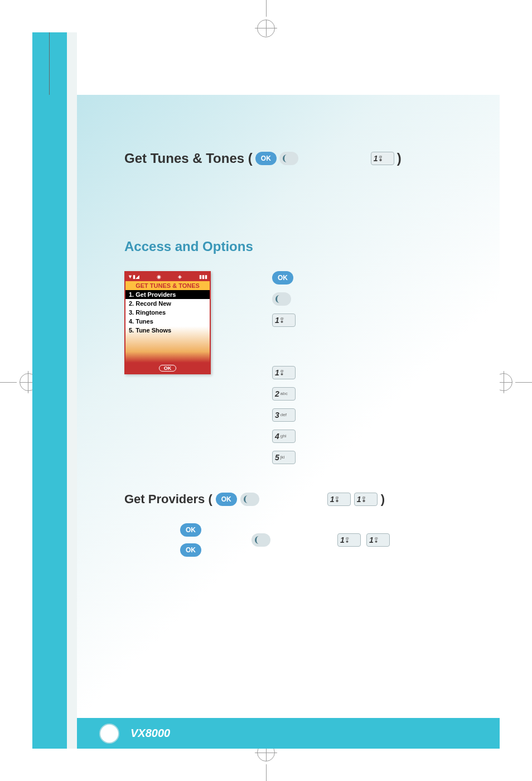 Image resolution: width=532 pixels, height=781 pixels. Describe the element at coordinates (151, 733) in the screenshot. I see `footer-model-label: VX8000` at that location.